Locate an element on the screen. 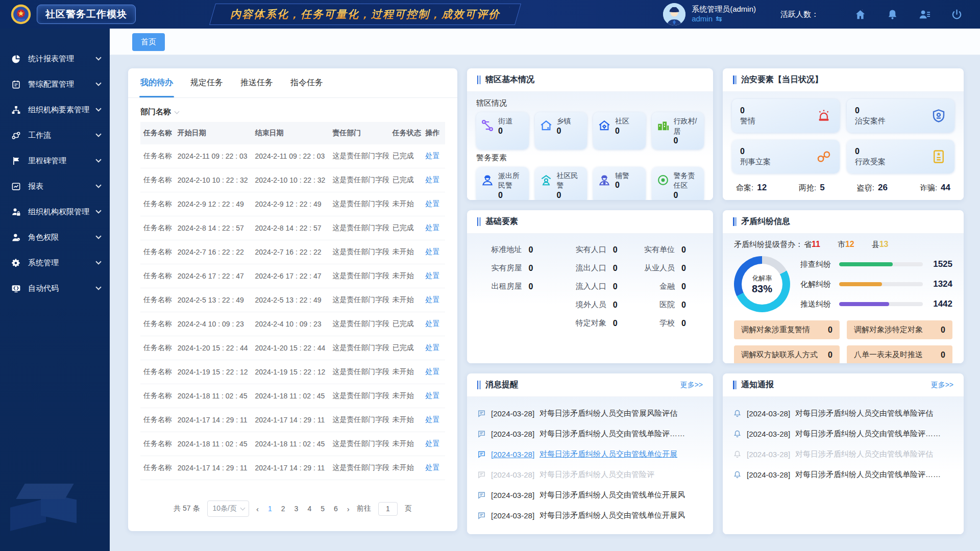 This screenshot has height=551, width=980. handcuffs-icon is located at coordinates (824, 157).